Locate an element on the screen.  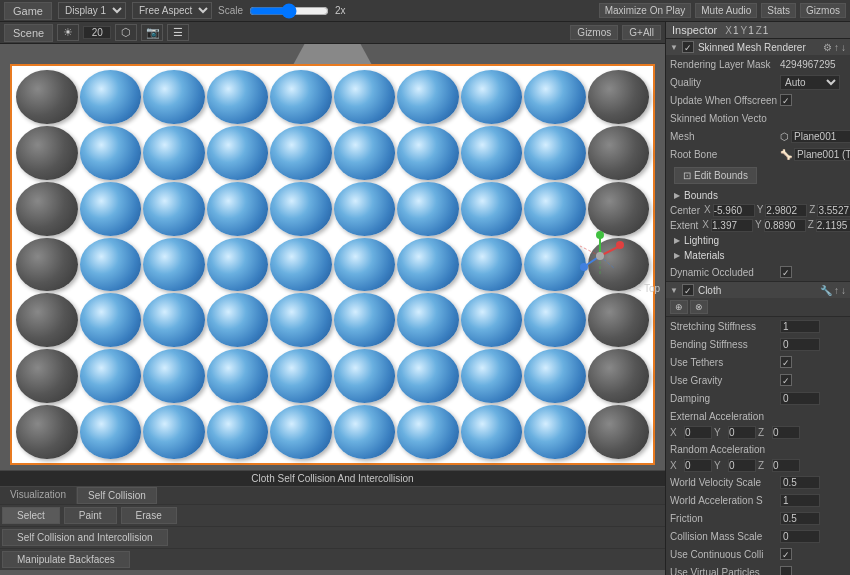
stretching-label: Stretching Stiffness is located at coordinates (725, 326).